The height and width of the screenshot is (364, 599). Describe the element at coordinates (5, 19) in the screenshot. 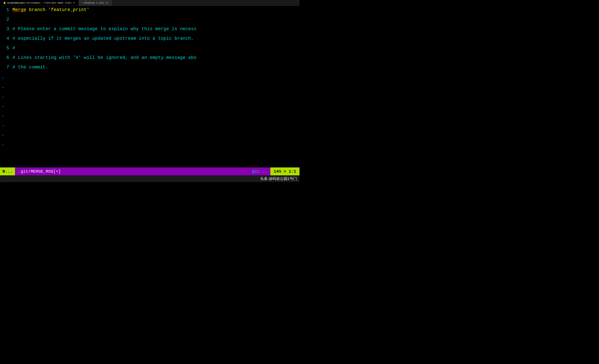

I see `line-number-2: 2` at that location.